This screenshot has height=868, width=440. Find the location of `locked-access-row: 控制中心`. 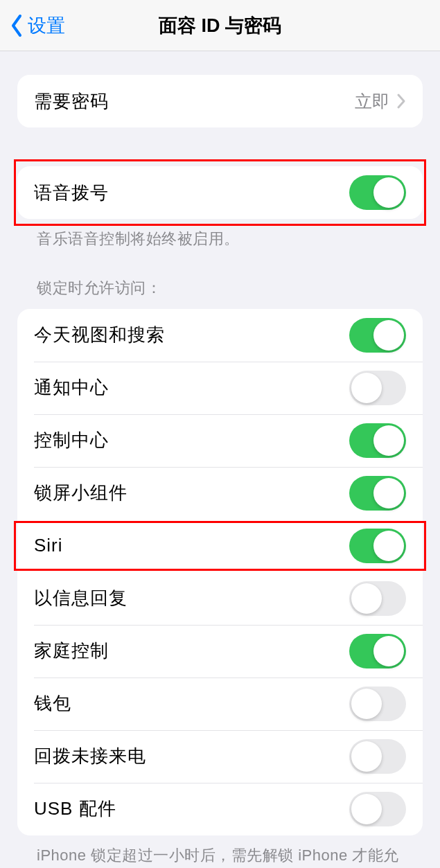

locked-access-row: 控制中心 is located at coordinates (220, 441).